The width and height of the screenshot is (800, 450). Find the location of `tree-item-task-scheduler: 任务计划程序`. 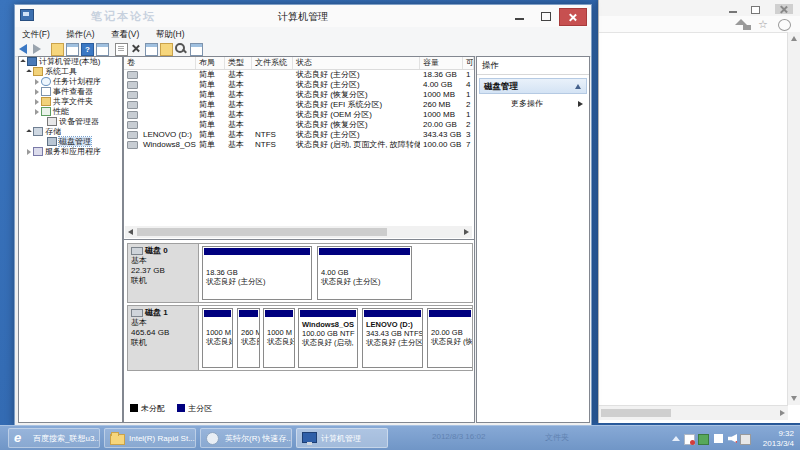

tree-item-task-scheduler: 任务计划程序 is located at coordinates (70, 82).